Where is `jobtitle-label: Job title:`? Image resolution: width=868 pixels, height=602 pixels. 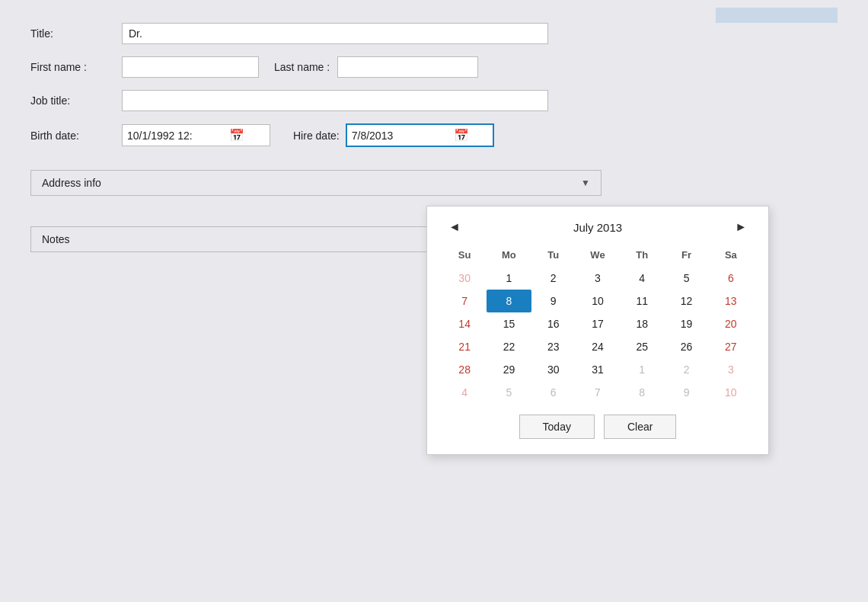
jobtitle-label: Job title: is located at coordinates (76, 101).